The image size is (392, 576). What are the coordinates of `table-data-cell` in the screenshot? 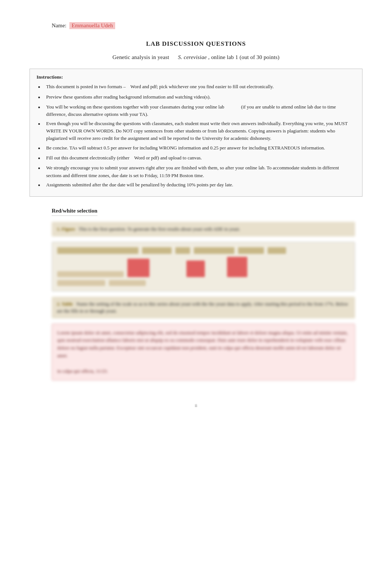 It's located at (90, 274).